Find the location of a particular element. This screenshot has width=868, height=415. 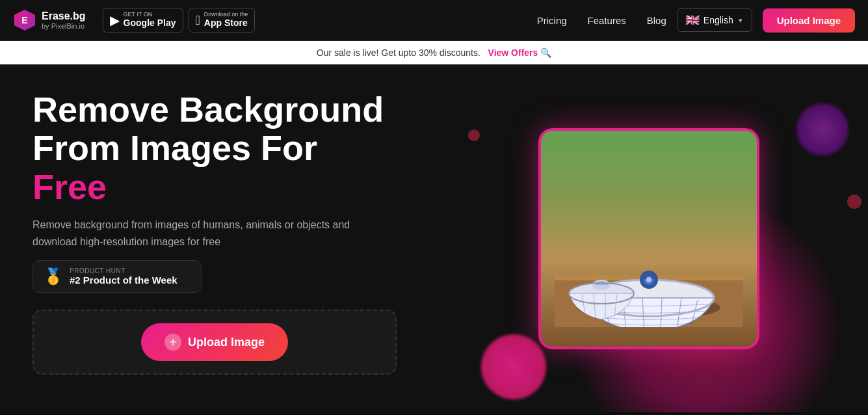

medal-icon: 🥇 is located at coordinates (53, 276).